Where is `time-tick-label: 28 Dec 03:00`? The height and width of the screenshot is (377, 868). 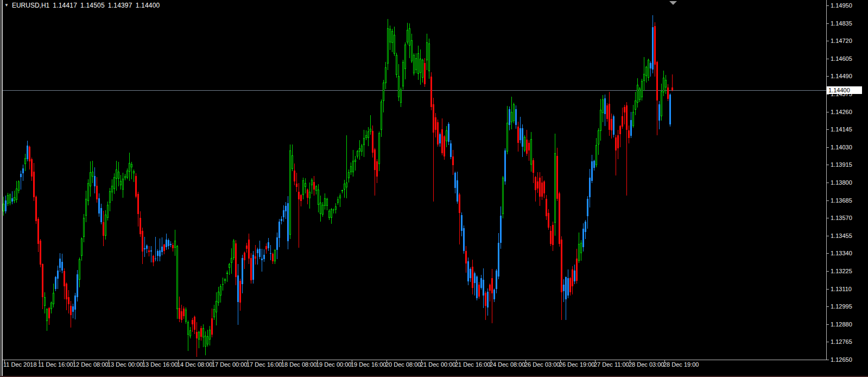
time-tick-label: 28 Dec 03:00 is located at coordinates (646, 365).